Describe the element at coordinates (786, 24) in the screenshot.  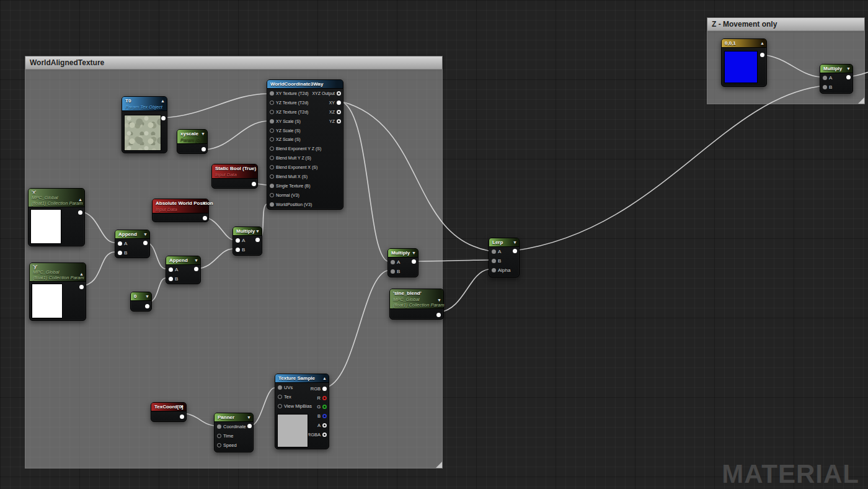
I see `comment-title-bar: Z - Movement only` at that location.